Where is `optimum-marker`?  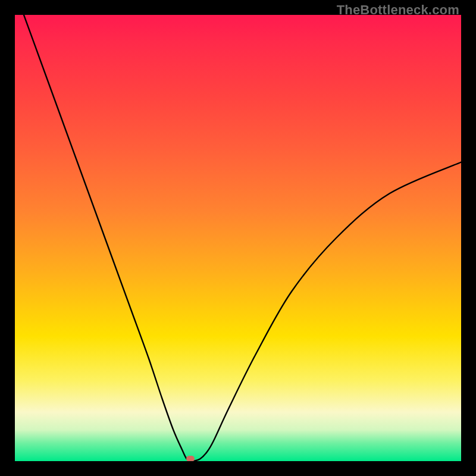
optimum-marker is located at coordinates (190, 458).